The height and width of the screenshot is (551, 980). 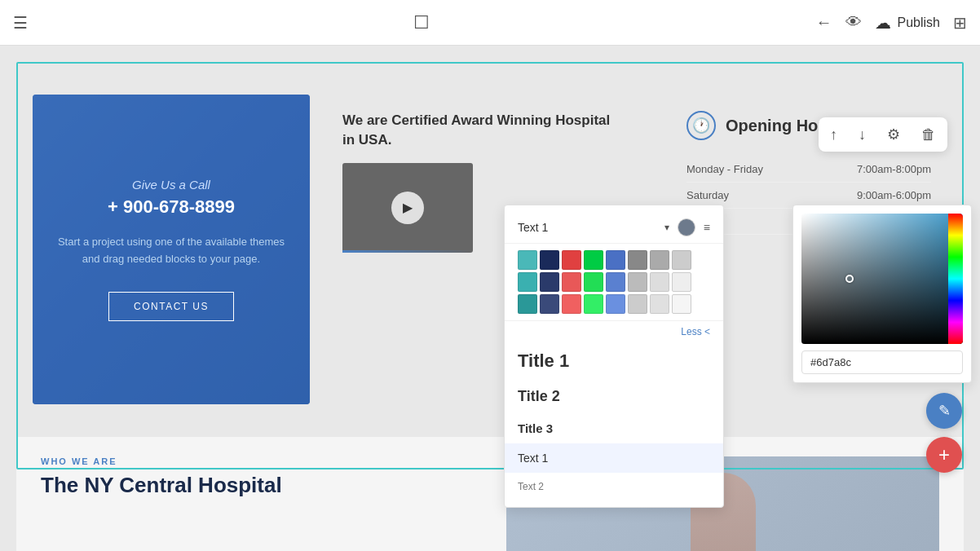 I want to click on who-we-are-label: WHO WE ARE, so click(x=258, y=461).